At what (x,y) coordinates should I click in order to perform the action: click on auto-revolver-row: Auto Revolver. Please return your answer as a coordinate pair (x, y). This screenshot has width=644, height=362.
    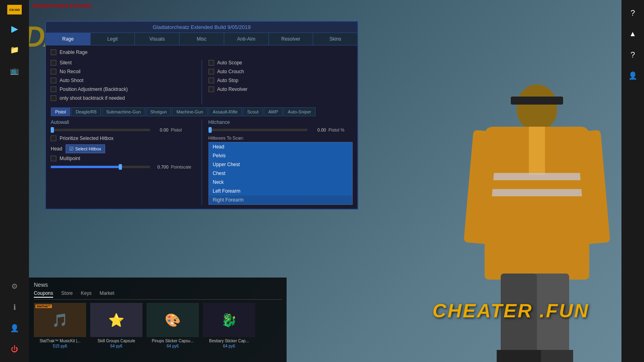
    Looking at the image, I should click on (281, 89).